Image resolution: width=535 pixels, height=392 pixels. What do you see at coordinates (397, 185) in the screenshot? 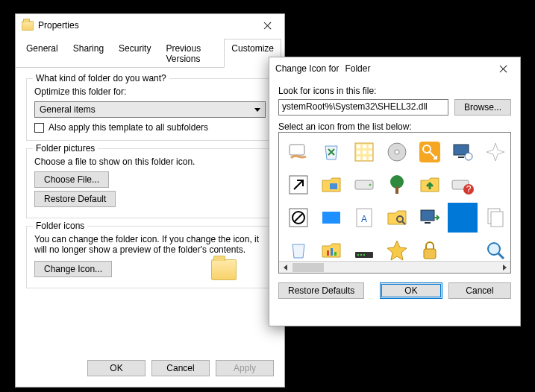
I see `icon-option-tree` at bounding box center [397, 185].